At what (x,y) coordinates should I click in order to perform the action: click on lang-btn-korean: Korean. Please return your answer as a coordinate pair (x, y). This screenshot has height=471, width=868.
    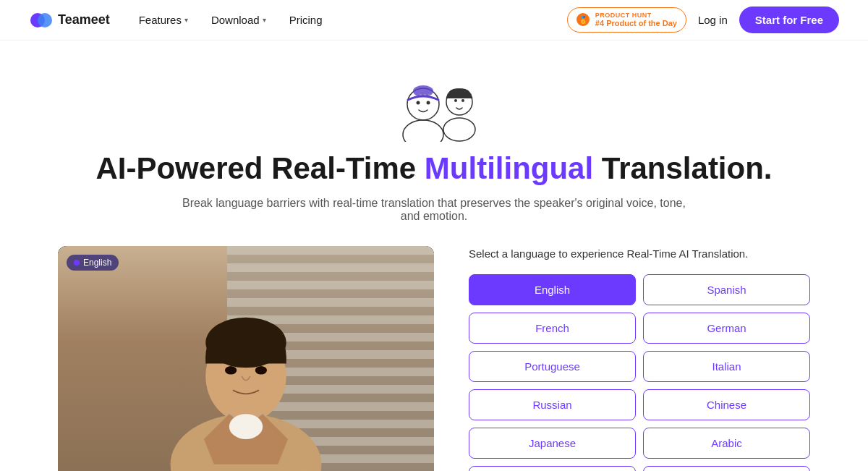
    Looking at the image, I should click on (553, 469).